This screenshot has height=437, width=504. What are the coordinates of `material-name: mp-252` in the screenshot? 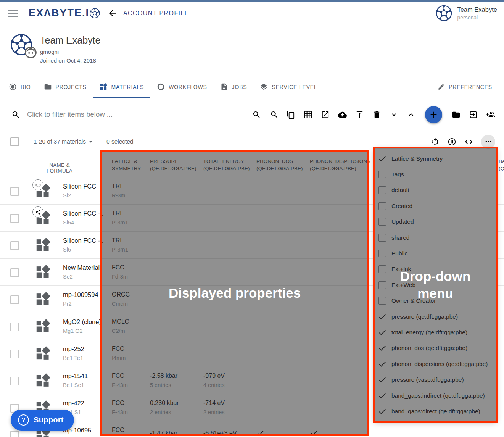 It's located at (74, 349).